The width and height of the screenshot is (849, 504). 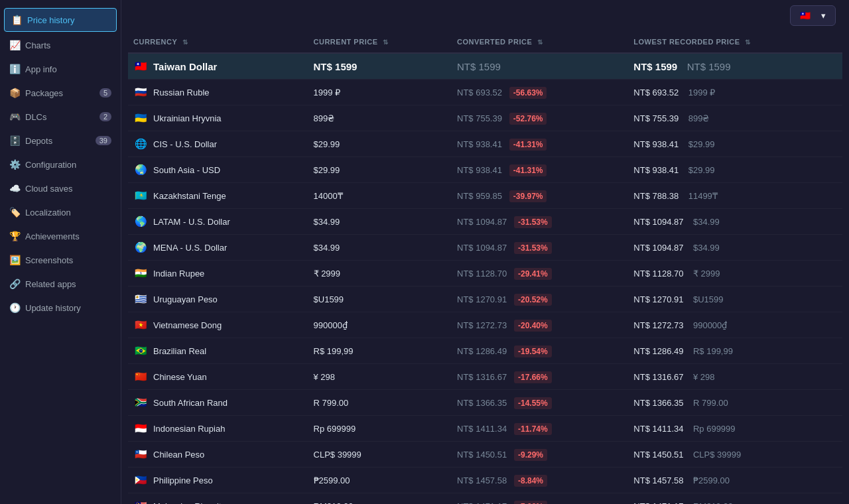 What do you see at coordinates (658, 377) in the screenshot?
I see `lowest-current-11: NT$ 1316.67` at bounding box center [658, 377].